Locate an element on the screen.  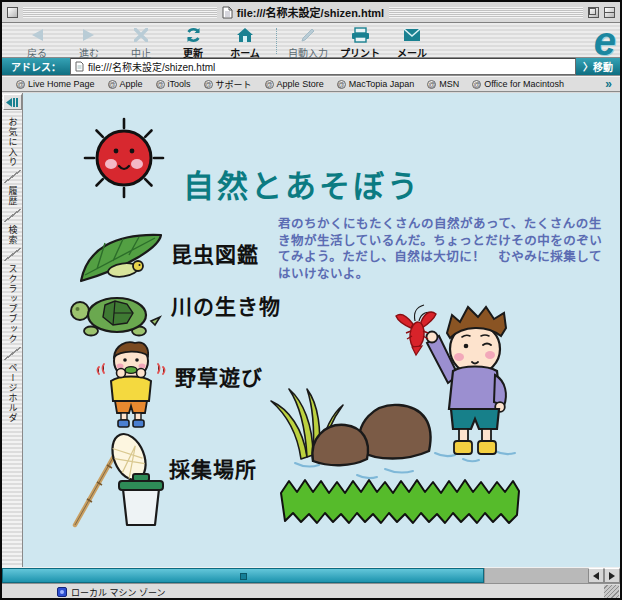
scrollbar-track is located at coordinates (536, 576).